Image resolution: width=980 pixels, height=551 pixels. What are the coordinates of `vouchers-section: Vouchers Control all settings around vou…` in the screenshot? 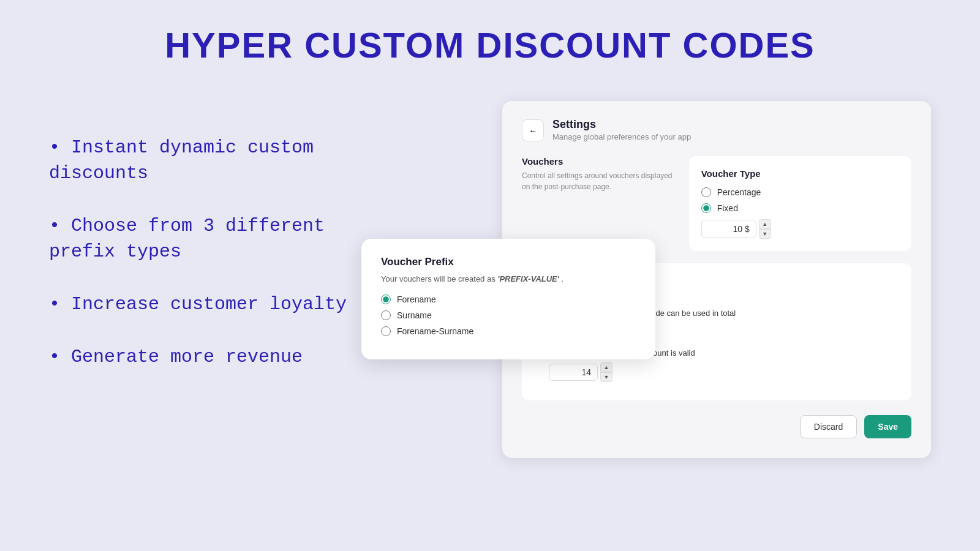 It's located at (598, 203).